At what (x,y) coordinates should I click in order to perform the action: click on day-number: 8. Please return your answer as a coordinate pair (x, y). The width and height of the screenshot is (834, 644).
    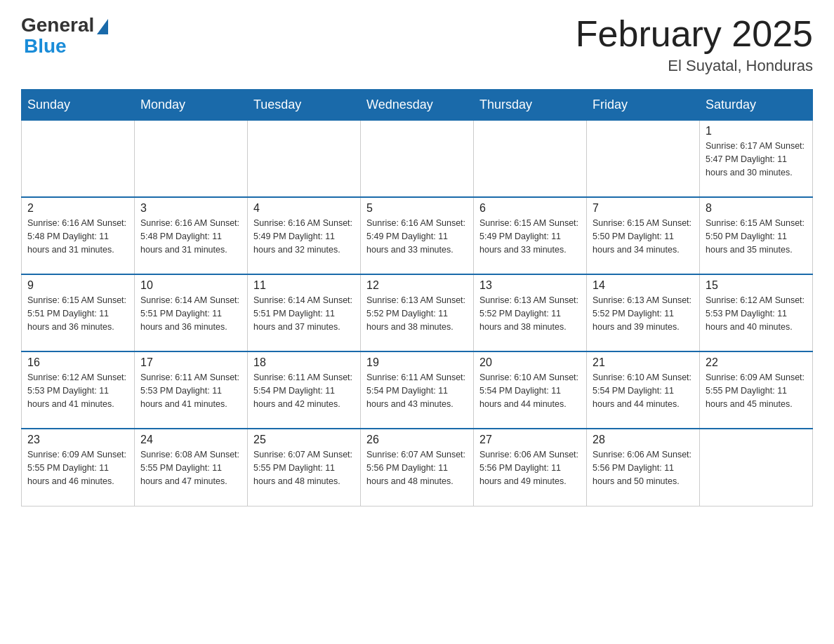
    Looking at the image, I should click on (756, 208).